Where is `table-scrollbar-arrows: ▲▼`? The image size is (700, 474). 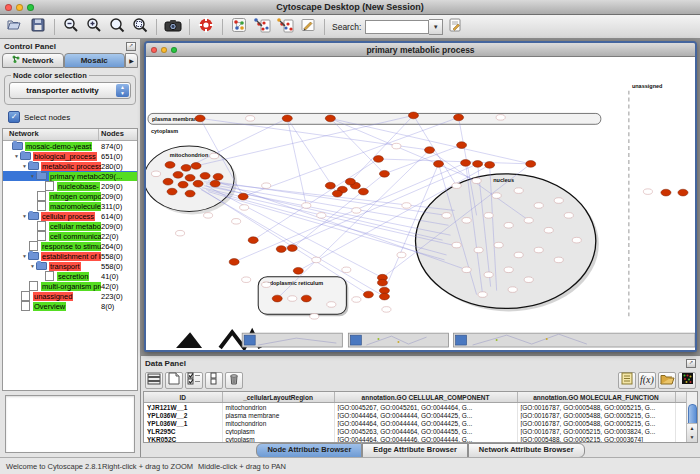
table-scrollbar-arrows: ▲▼ is located at coordinates (692, 432).